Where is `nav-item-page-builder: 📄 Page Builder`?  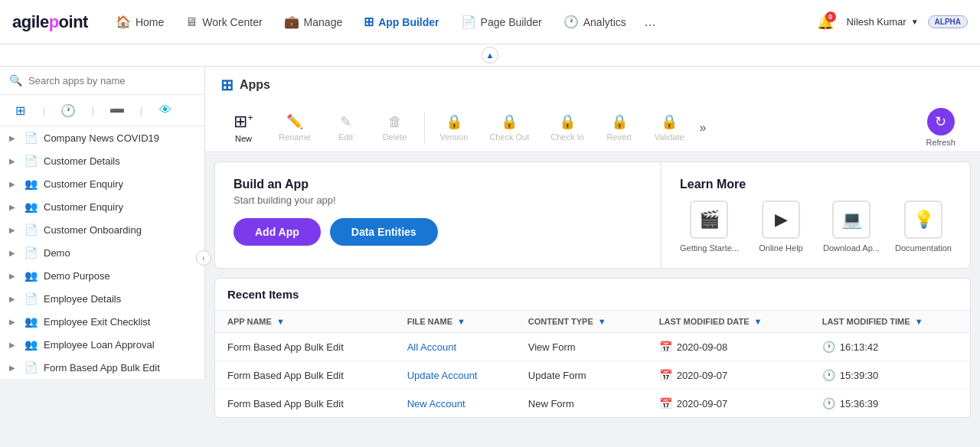 nav-item-page-builder: 📄 Page Builder is located at coordinates (501, 21).